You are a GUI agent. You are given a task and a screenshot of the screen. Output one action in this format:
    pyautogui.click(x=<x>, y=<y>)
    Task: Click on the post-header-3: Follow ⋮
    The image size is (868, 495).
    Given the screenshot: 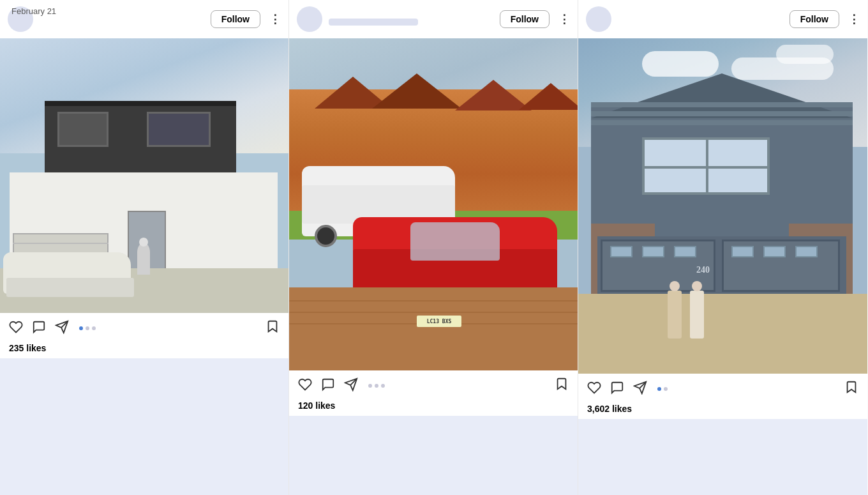 What is the action you would take?
    pyautogui.click(x=722, y=19)
    